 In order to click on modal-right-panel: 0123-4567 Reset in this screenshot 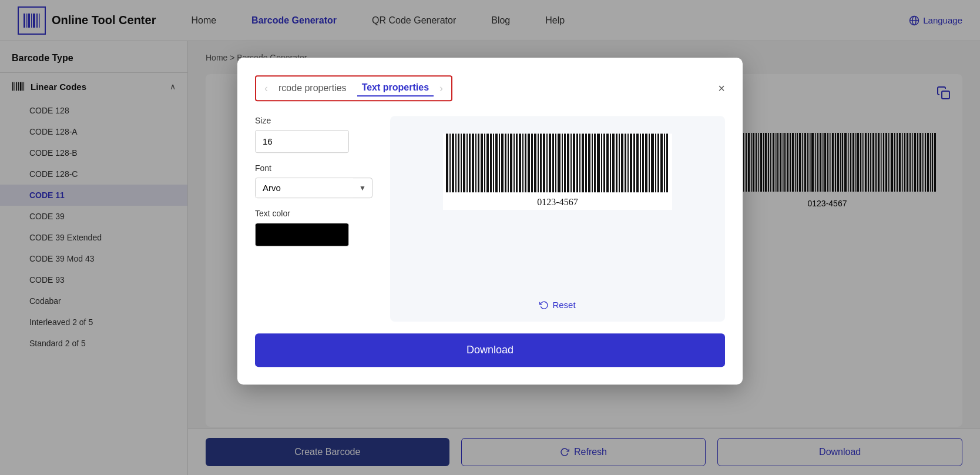, I will do `click(558, 219)`.